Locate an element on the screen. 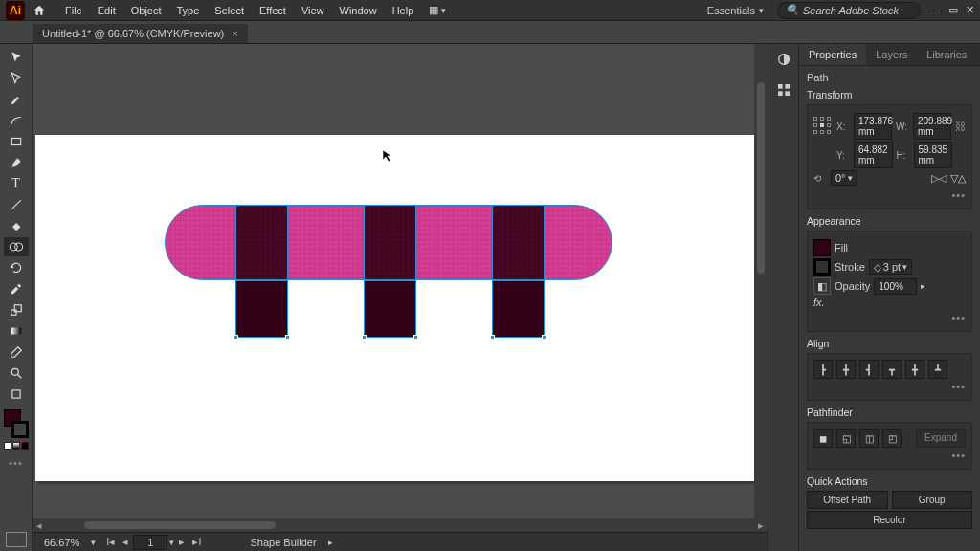  scale-tool-icon is located at coordinates (16, 310).